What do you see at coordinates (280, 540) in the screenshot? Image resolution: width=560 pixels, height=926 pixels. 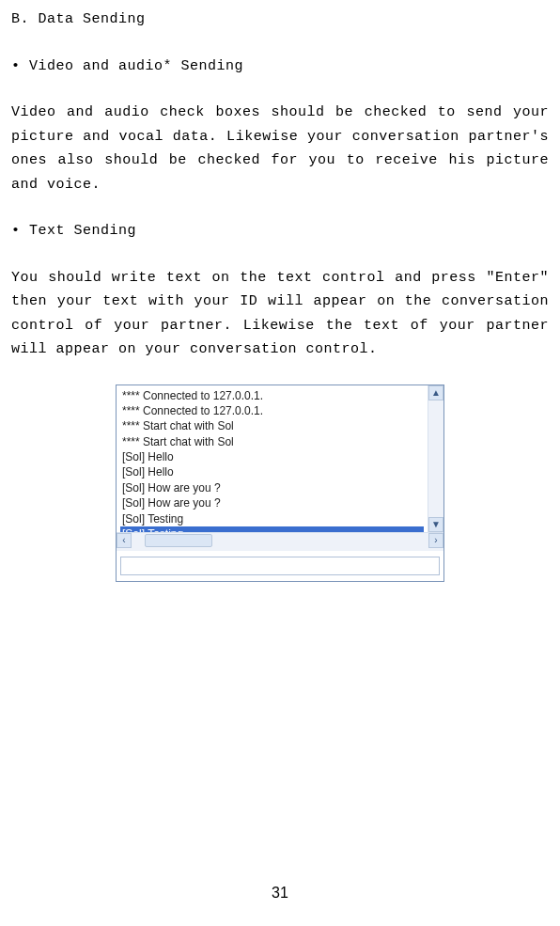 I see `horizontal-scrollbar: ‹ ›` at bounding box center [280, 540].